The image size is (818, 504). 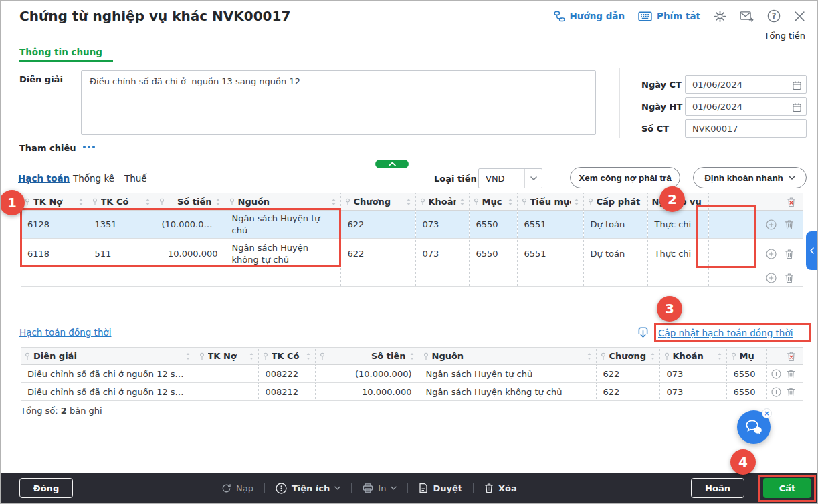 I want to click on col-header-muc: Mục, so click(x=493, y=202).